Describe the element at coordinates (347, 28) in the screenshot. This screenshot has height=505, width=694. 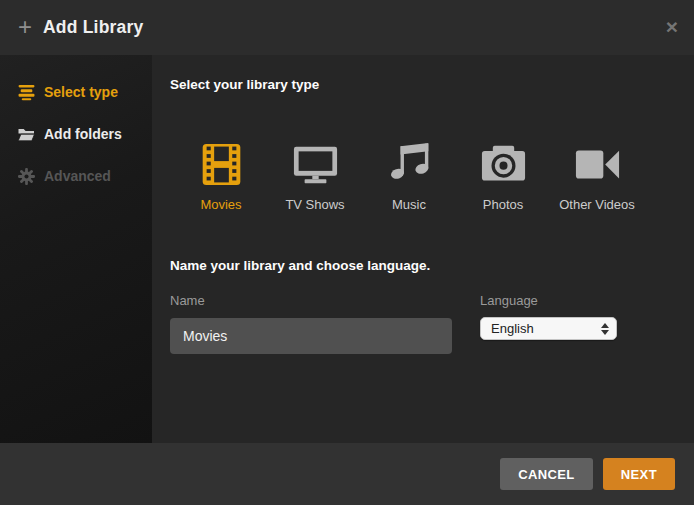
I see `dialog-header: + Add Library ×` at that location.